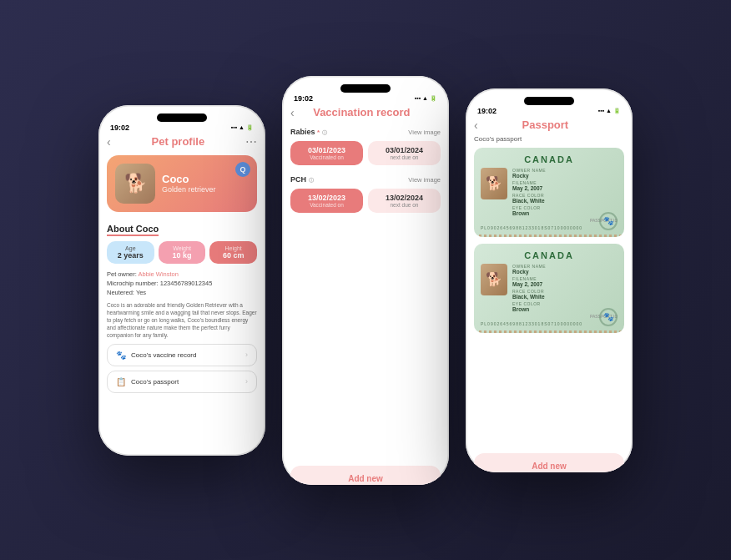 Image resolution: width=731 pixels, height=560 pixels. I want to click on pch-dates: 13/02/2023 Vaccinated on 13/02/2024 next…, so click(366, 200).